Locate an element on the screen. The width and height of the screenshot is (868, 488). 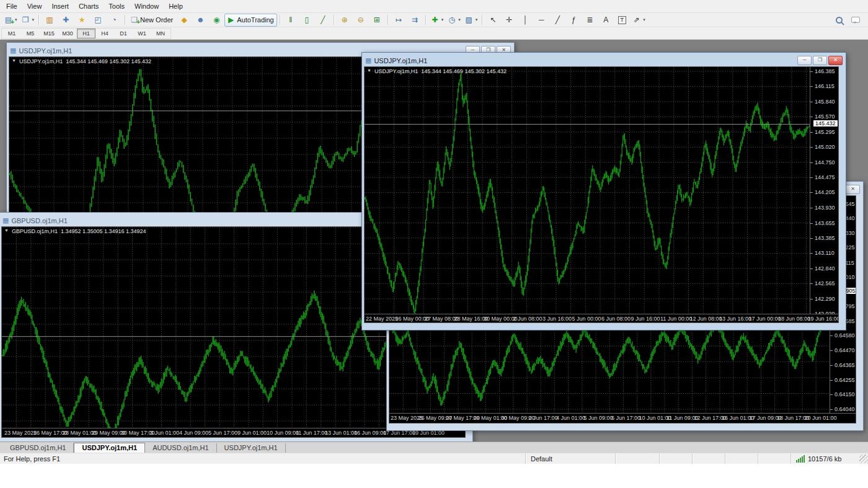
vertical-line-tool-button: │ is located at coordinates (525, 20).